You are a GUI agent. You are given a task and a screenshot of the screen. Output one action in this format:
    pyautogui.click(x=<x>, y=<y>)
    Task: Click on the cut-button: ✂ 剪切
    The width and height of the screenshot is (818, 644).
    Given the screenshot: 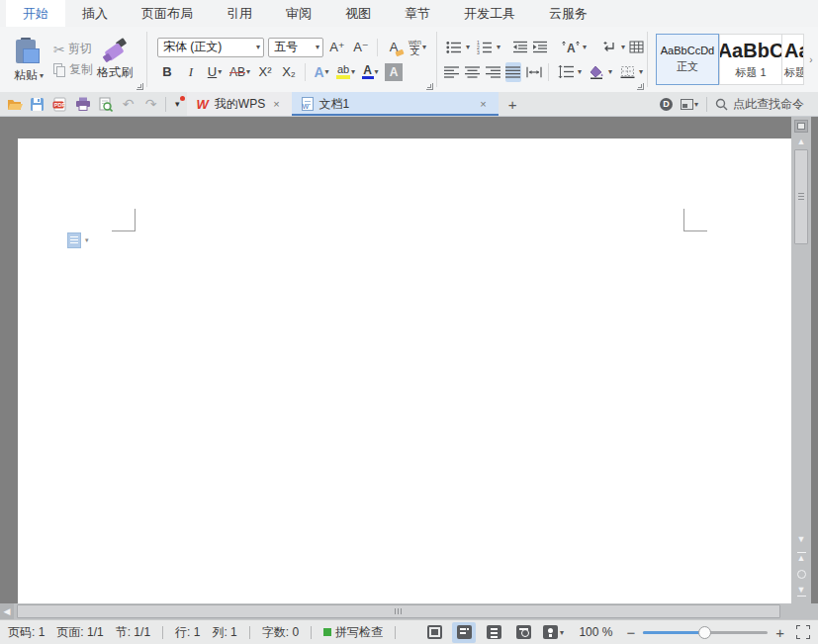 What is the action you would take?
    pyautogui.click(x=73, y=49)
    